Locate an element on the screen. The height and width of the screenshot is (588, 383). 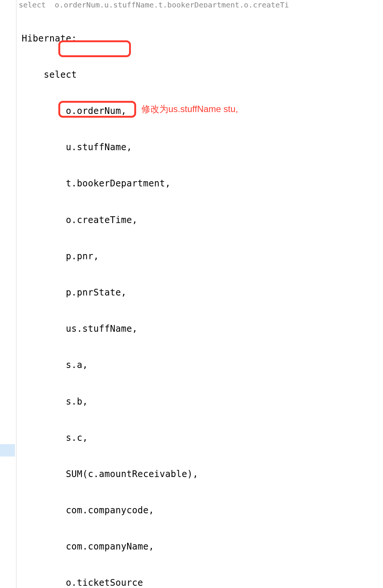
code-line: s.c, is located at coordinates (202, 438).